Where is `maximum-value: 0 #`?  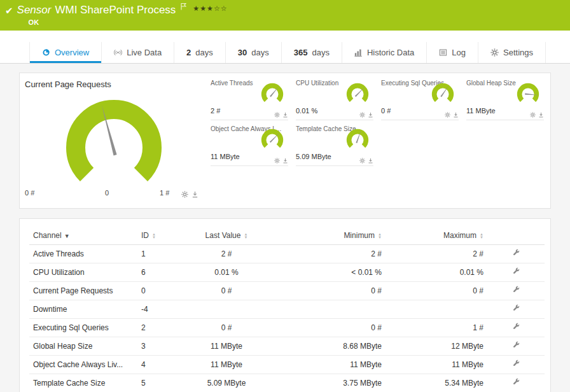
maximum-value: 0 # is located at coordinates (436, 291).